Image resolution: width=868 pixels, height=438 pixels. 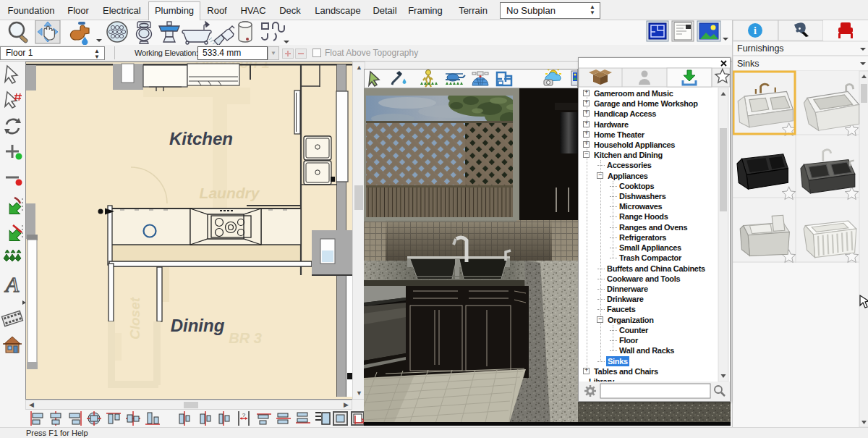 What do you see at coordinates (12, 284) in the screenshot?
I see `svg-text: A` at bounding box center [12, 284].